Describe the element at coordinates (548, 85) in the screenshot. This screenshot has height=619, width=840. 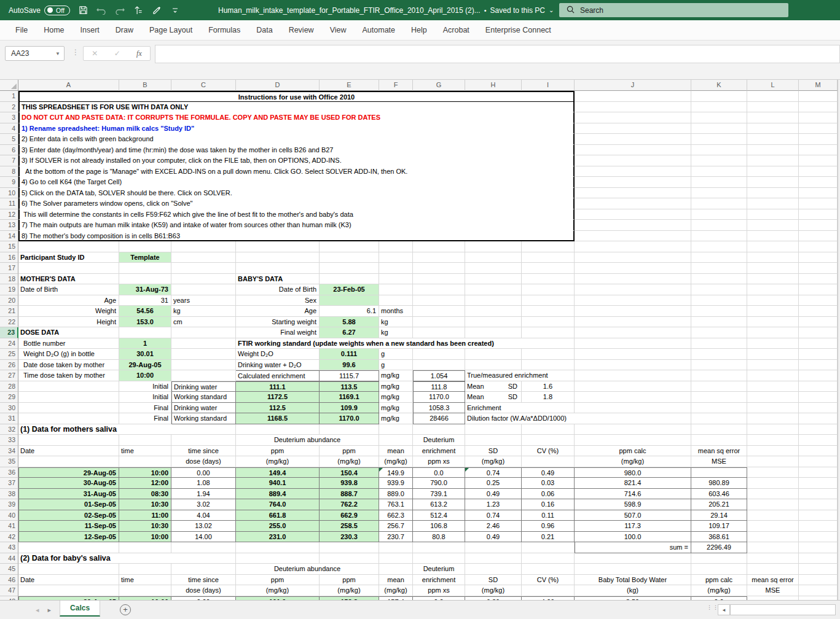
I see `col-header-I: I` at that location.